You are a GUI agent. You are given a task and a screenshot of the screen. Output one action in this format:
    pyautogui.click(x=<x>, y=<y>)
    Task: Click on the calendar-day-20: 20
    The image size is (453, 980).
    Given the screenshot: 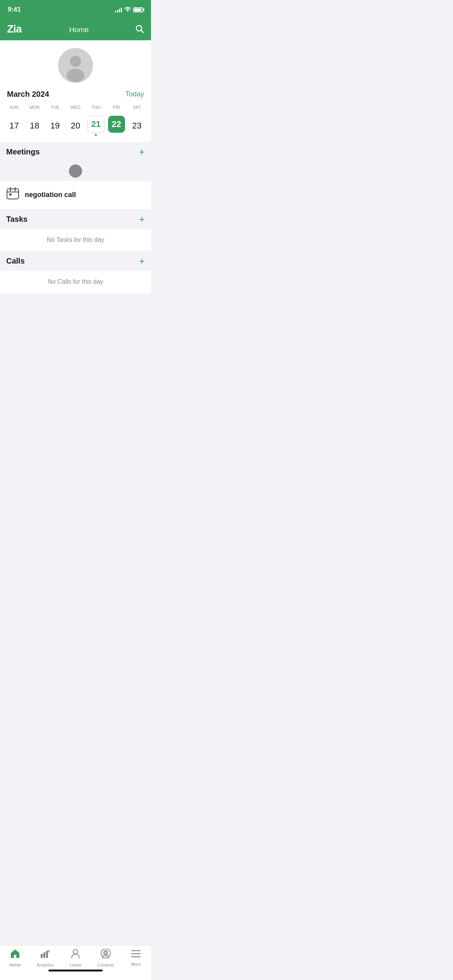 What is the action you would take?
    pyautogui.click(x=76, y=126)
    